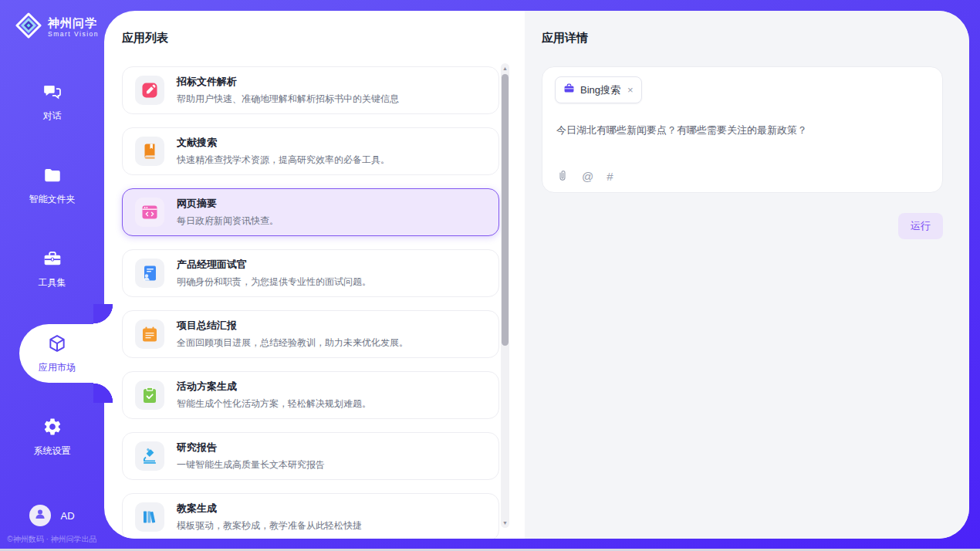  I want to click on avatar, so click(40, 516).